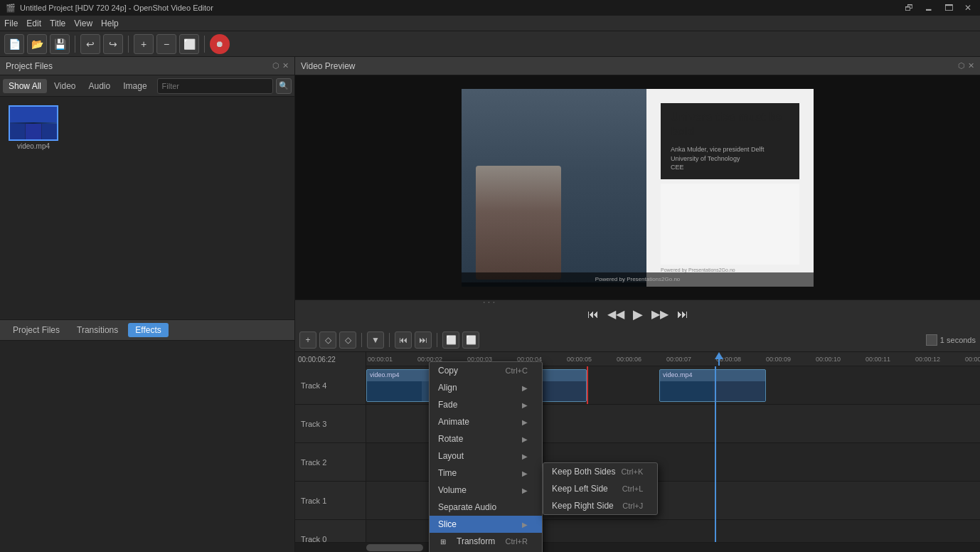 The height and width of the screenshot is (552, 980). What do you see at coordinates (423, 340) in the screenshot?
I see `go-end-tl-button: ⏭` at bounding box center [423, 340].